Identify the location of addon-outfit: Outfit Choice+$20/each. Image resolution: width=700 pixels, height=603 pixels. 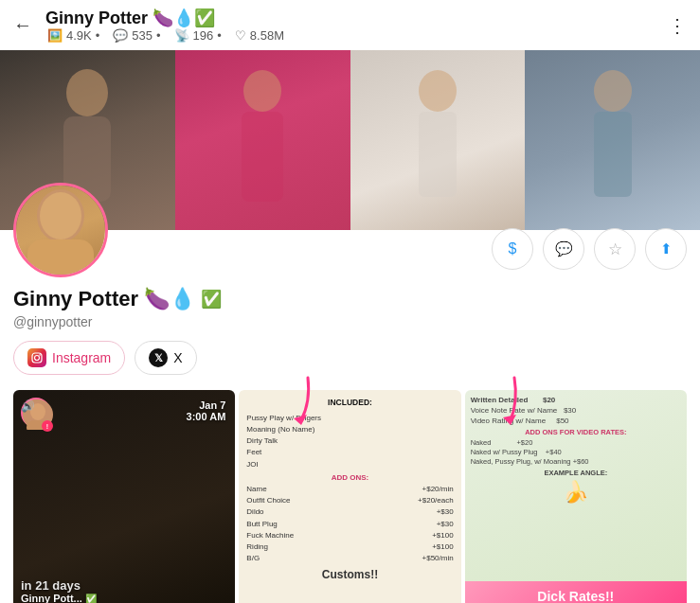
(350, 500).